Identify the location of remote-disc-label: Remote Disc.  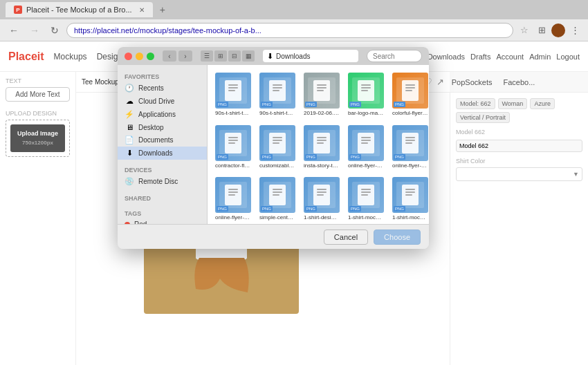
(158, 181).